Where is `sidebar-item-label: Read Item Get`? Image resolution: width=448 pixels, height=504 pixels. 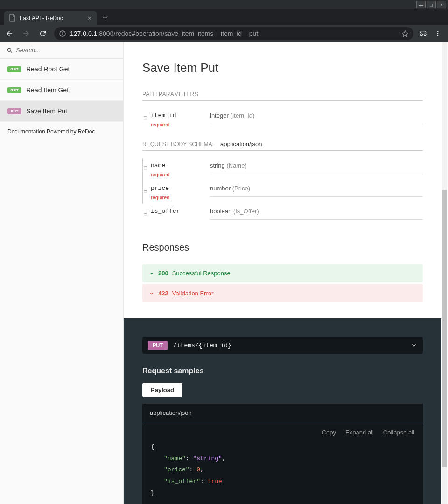 sidebar-item-label: Read Item Get is located at coordinates (48, 90).